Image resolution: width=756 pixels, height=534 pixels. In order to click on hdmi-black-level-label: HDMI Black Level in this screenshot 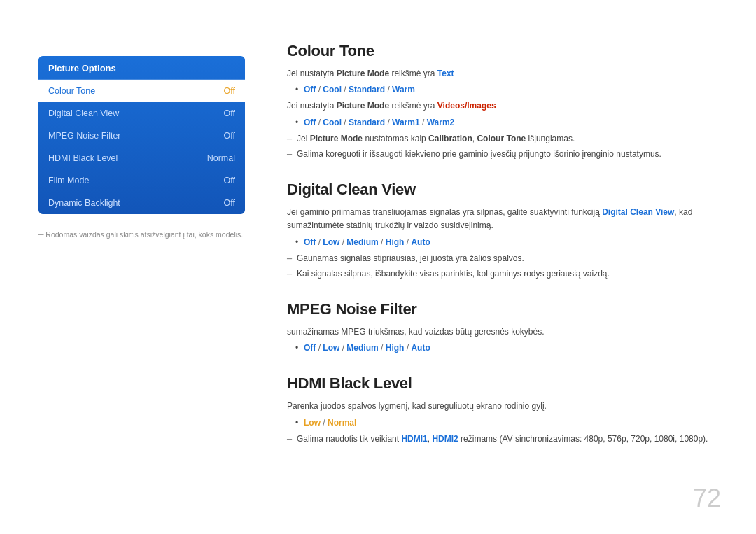, I will do `click(83, 158)`.